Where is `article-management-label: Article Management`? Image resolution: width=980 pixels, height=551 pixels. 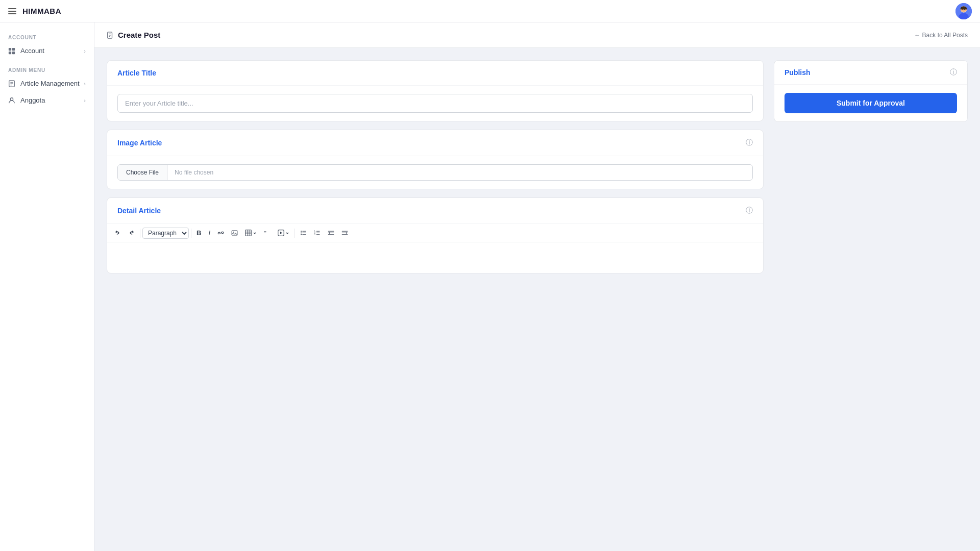 article-management-label: Article Management is located at coordinates (50, 84).